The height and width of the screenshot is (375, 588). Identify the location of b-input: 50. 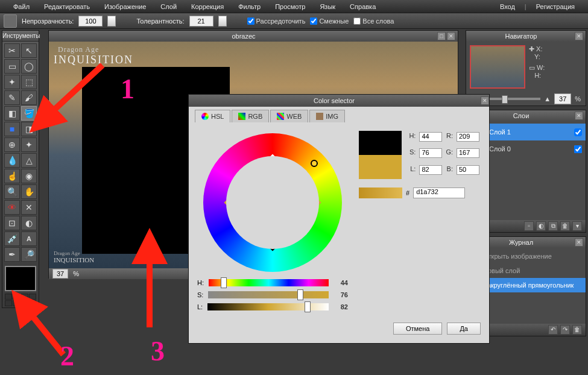
(468, 170).